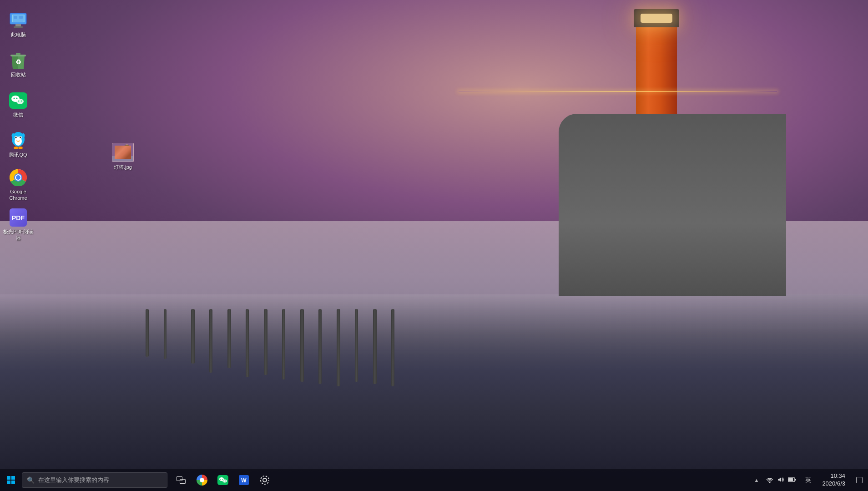  I want to click on task-view-icon, so click(181, 480).